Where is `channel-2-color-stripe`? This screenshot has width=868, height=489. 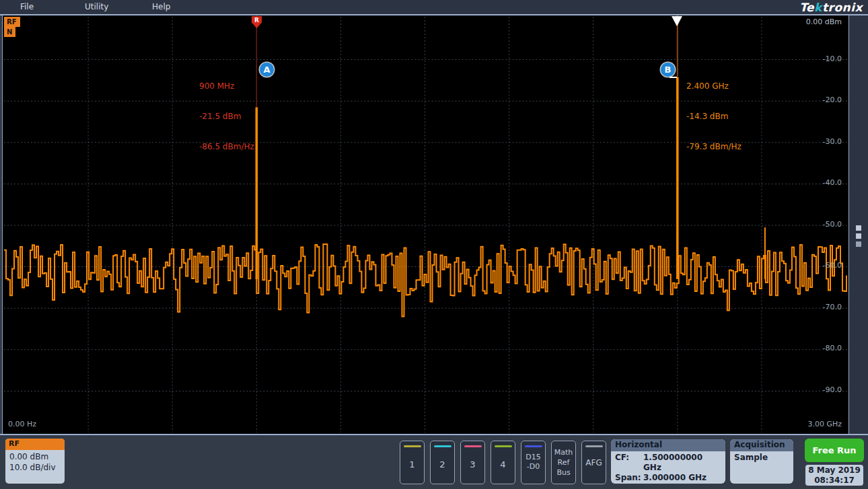
channel-2-color-stripe is located at coordinates (443, 447).